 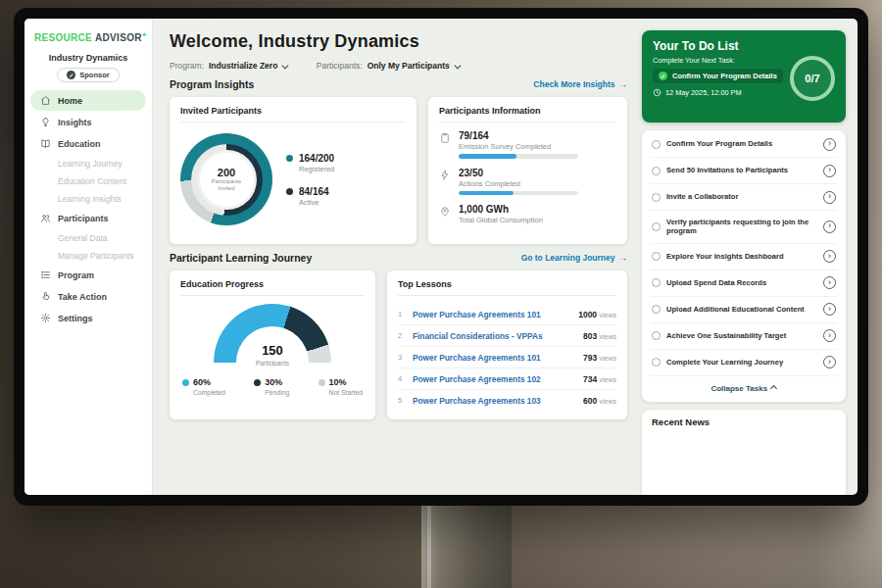 What do you see at coordinates (79, 144) in the screenshot?
I see `sidebar-item-label: Education` at bounding box center [79, 144].